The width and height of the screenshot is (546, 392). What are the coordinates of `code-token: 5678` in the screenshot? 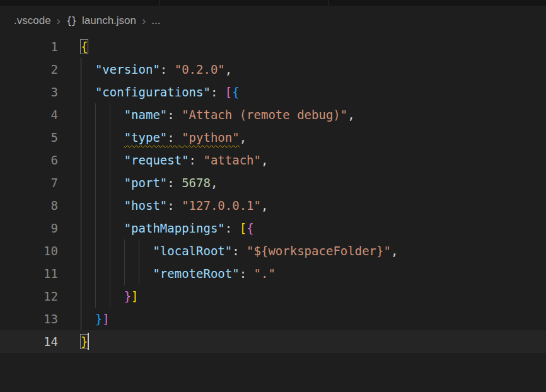 It's located at (196, 183).